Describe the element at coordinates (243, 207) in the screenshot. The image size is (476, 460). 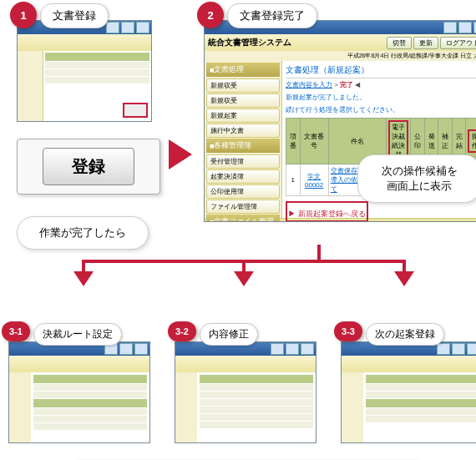
I see `sidebar-item: ファイル管理簿` at that location.